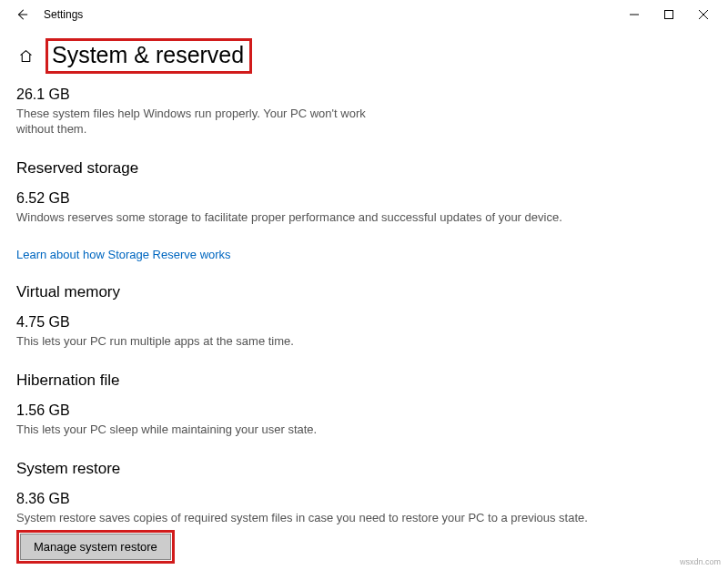  What do you see at coordinates (335, 430) in the screenshot?
I see `hibernation-desc: This lets your PC sleep while maintainin…` at bounding box center [335, 430].